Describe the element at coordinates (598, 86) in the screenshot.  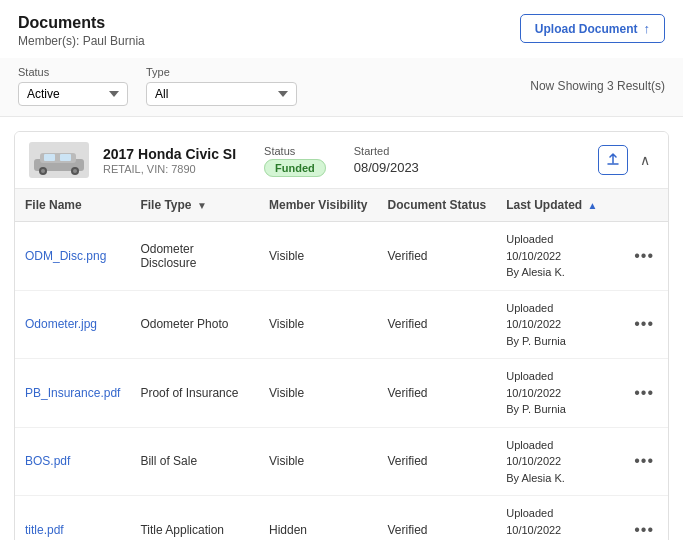
I see `results-count: Now Showing 3 Result(s)` at that location.